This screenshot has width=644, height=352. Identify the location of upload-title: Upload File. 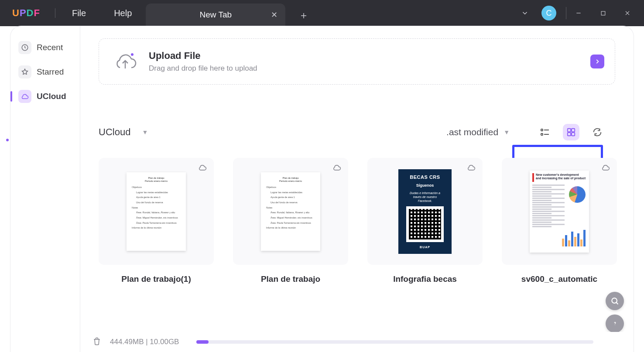
(203, 56).